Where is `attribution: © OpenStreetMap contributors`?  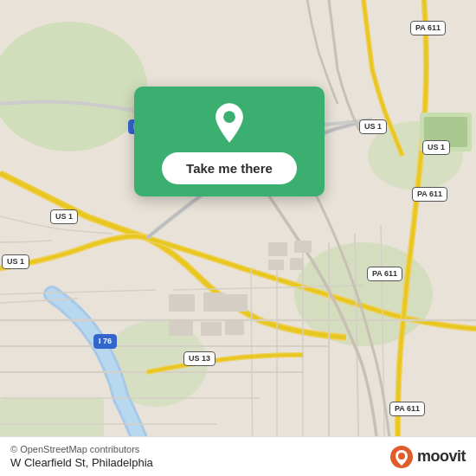 attribution: © OpenStreetMap contributors is located at coordinates (81, 449).